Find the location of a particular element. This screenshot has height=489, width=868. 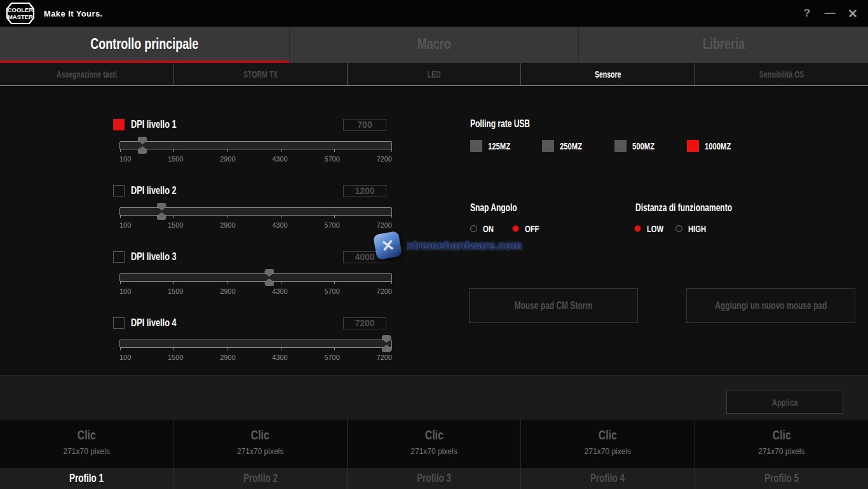

dpi-level-3-label: DPI livello 3 is located at coordinates (154, 257).